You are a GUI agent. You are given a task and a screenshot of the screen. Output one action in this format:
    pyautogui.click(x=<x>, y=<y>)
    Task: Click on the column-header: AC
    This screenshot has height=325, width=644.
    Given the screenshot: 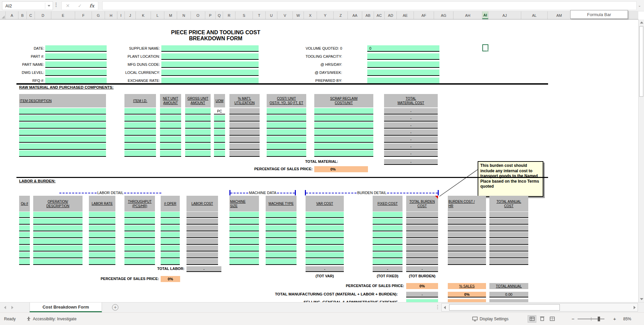 What is the action you would take?
    pyautogui.click(x=379, y=15)
    